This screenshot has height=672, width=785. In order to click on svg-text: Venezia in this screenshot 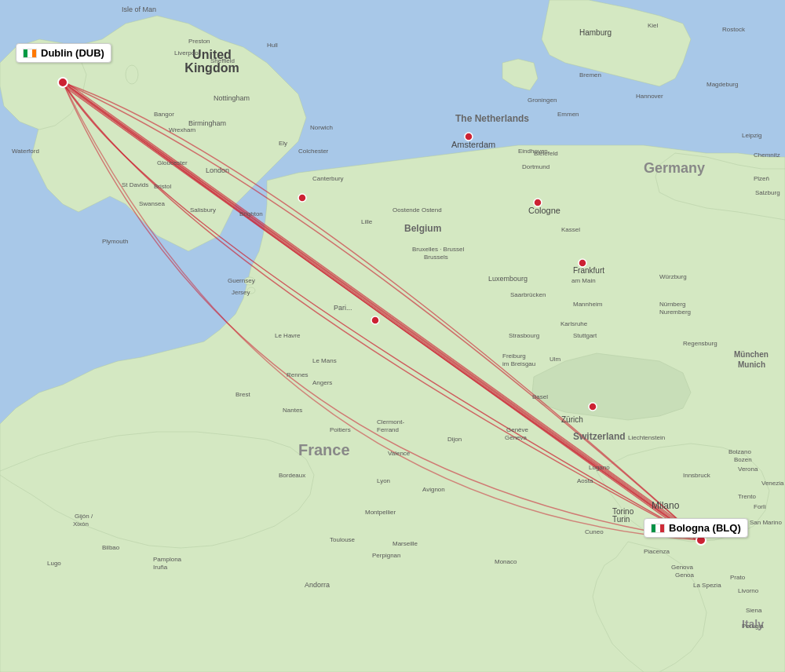, I will do `click(772, 484)`.